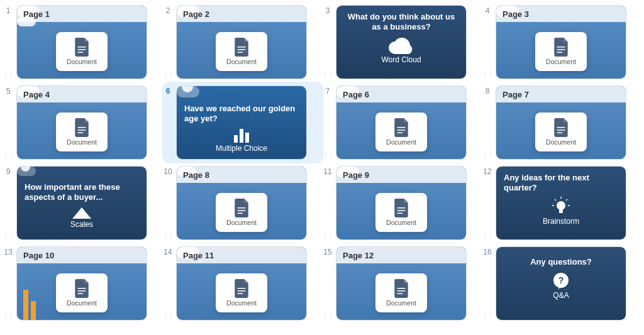 The image size is (644, 335). What do you see at coordinates (401, 203) in the screenshot?
I see `slide-thumbnail: Page 9 Document` at bounding box center [401, 203].